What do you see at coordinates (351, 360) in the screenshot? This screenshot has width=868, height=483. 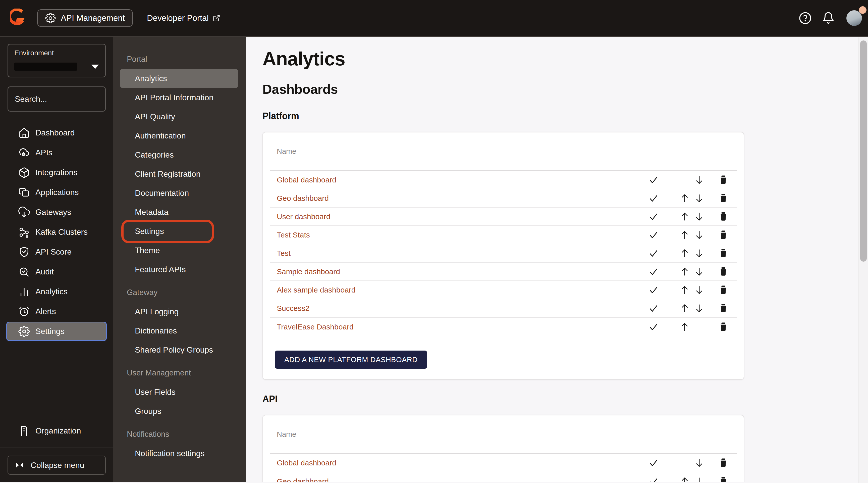 I see `add-platform-dashboard-button: ADD A NEW PLATFORM DASHBOARD` at bounding box center [351, 360].